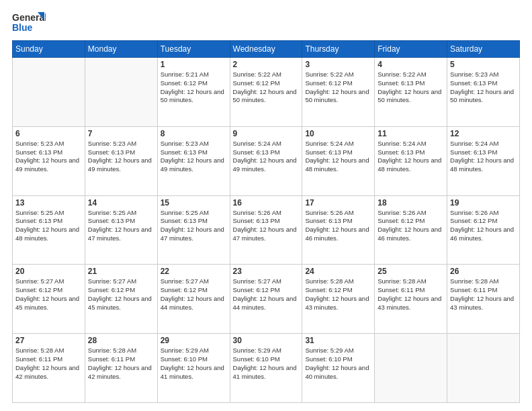  I want to click on day-info: Sunrise: 5:21 AM Sunset: 6:12 PM Dayligh…, so click(193, 87).